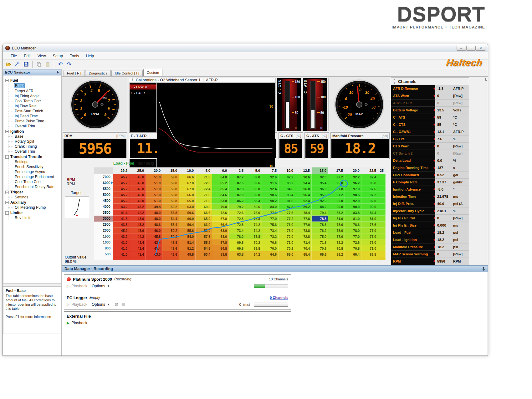  I want to click on fuel-cell: 72.8, so click(237, 225).